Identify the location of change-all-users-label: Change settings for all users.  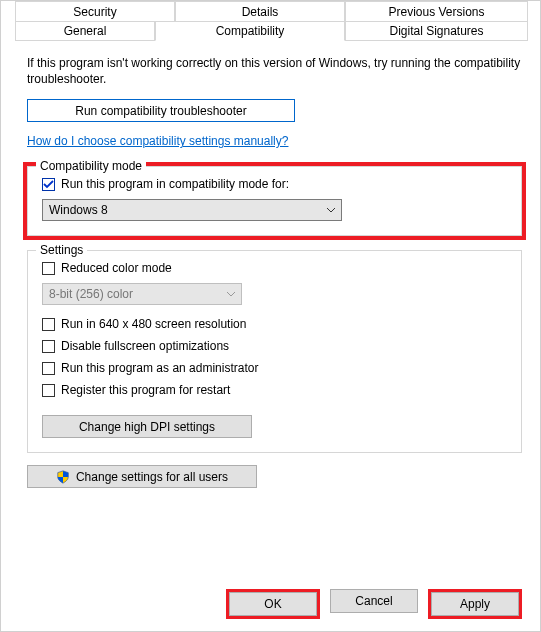
(152, 477).